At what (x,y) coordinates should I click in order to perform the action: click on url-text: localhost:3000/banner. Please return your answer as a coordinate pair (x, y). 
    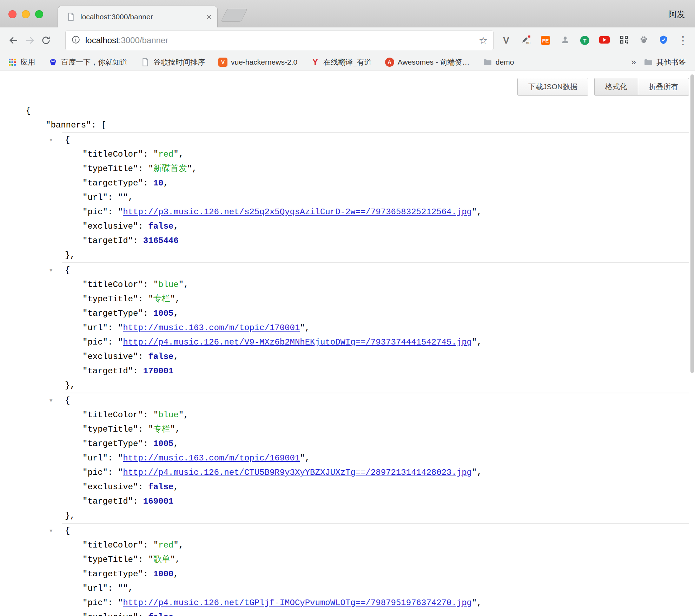
    Looking at the image, I should click on (282, 40).